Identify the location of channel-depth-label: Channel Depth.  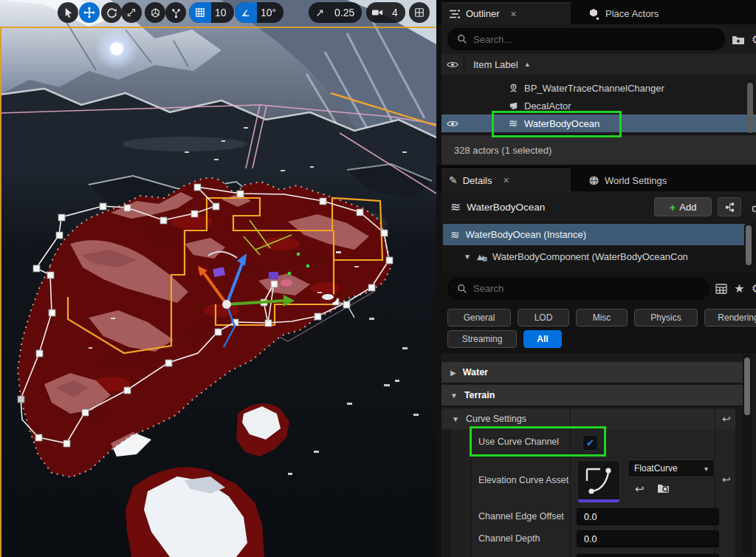
(509, 539).